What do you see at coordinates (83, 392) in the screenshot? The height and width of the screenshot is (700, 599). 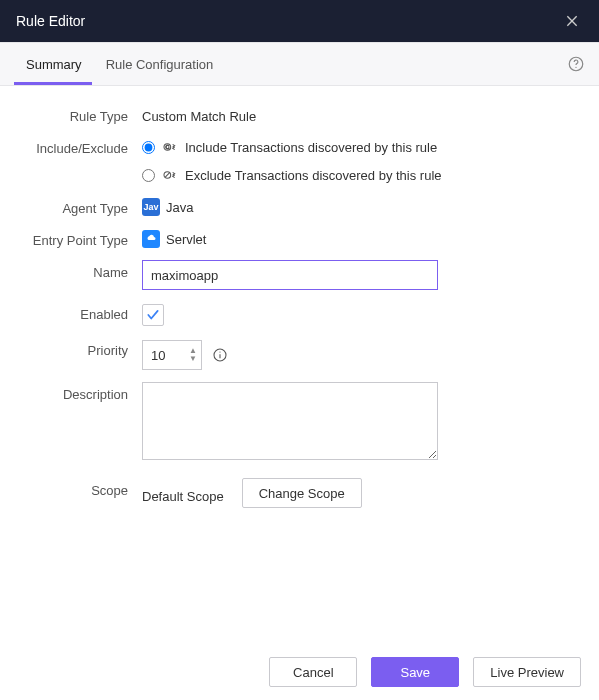 I see `label-description: Description` at bounding box center [83, 392].